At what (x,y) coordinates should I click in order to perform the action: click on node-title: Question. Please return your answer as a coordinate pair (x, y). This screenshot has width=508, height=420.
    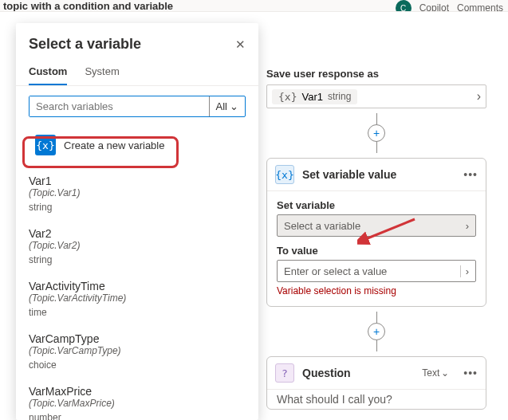
    Looking at the image, I should click on (358, 373).